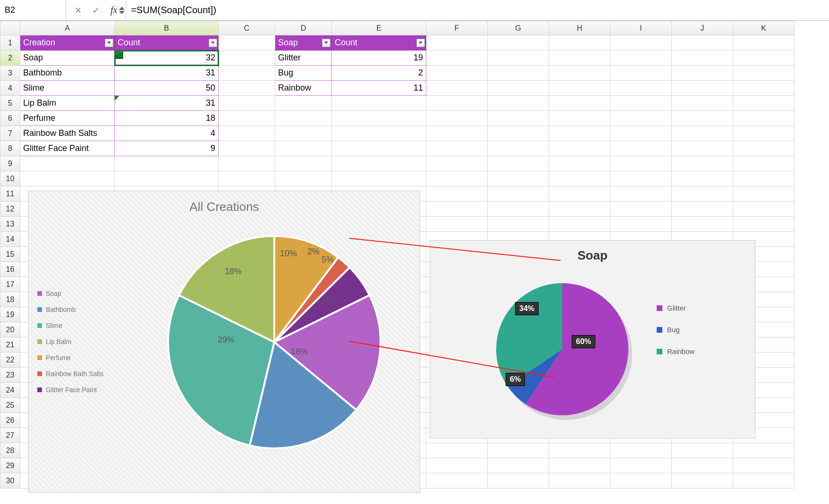 The image size is (829, 504). What do you see at coordinates (167, 103) in the screenshot?
I see `cell: 31` at bounding box center [167, 103].